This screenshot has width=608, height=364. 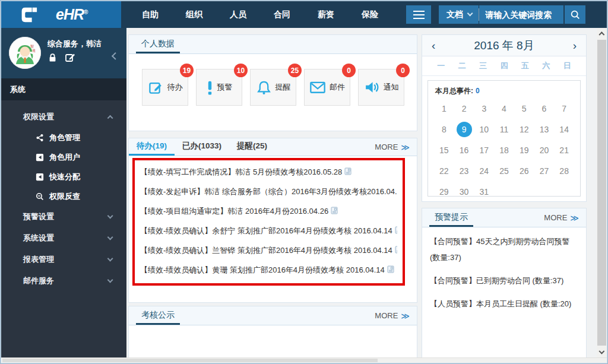 What do you see at coordinates (544, 129) in the screenshot?
I see `calendar-day: 13` at bounding box center [544, 129].